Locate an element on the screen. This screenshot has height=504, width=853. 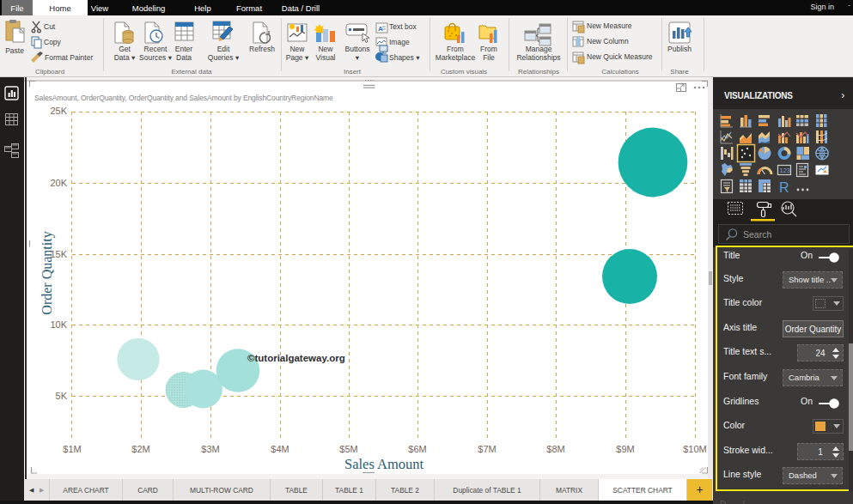
svg-text: Data ▾ is located at coordinates (125, 58).